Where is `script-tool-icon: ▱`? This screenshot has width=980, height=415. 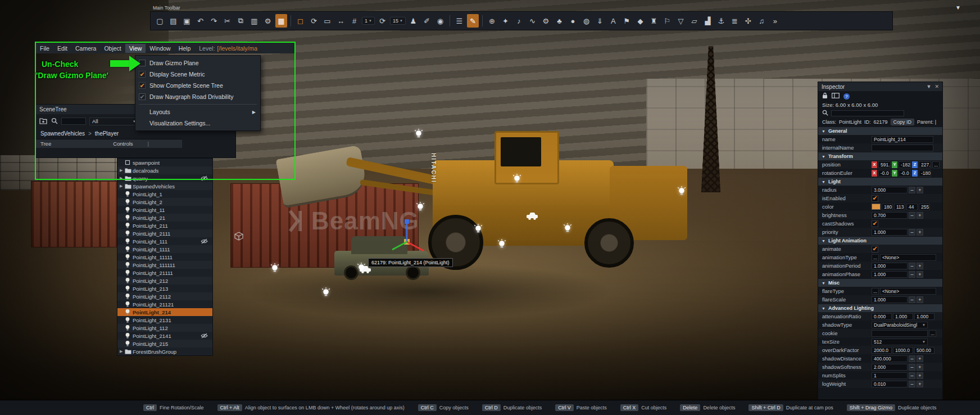 script-tool-icon: ▱ is located at coordinates (695, 21).